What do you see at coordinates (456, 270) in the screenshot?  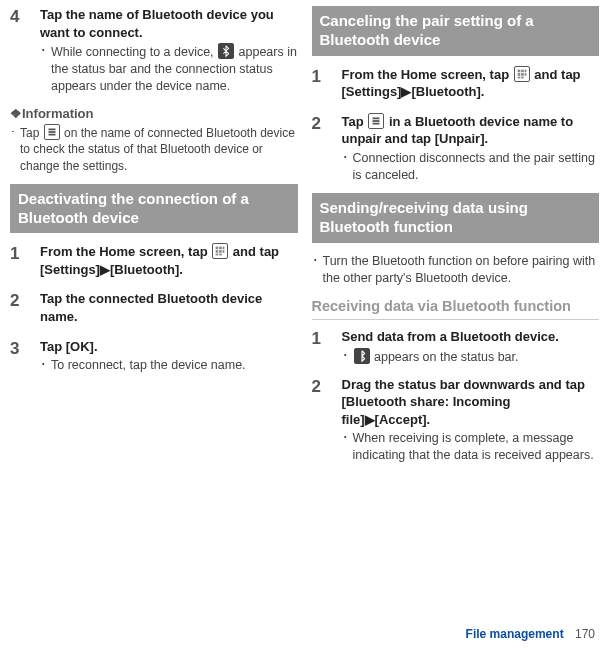 I see `intro-bullet: ･ Turn the Bluetooth function on before …` at bounding box center [456, 270].